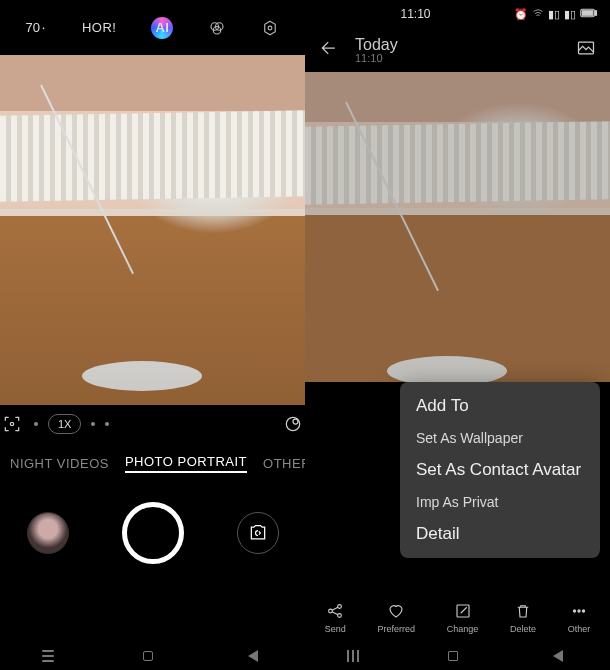 Image resolution: width=610 pixels, height=670 pixels. I want to click on mode-night: NIGHT VIDEOS, so click(60, 464).